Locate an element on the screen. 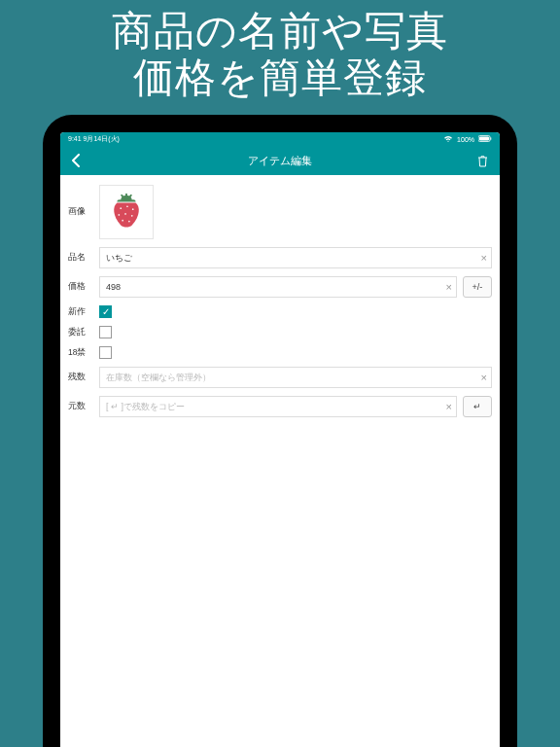  nav-bar: アイテム編集 is located at coordinates (280, 160).